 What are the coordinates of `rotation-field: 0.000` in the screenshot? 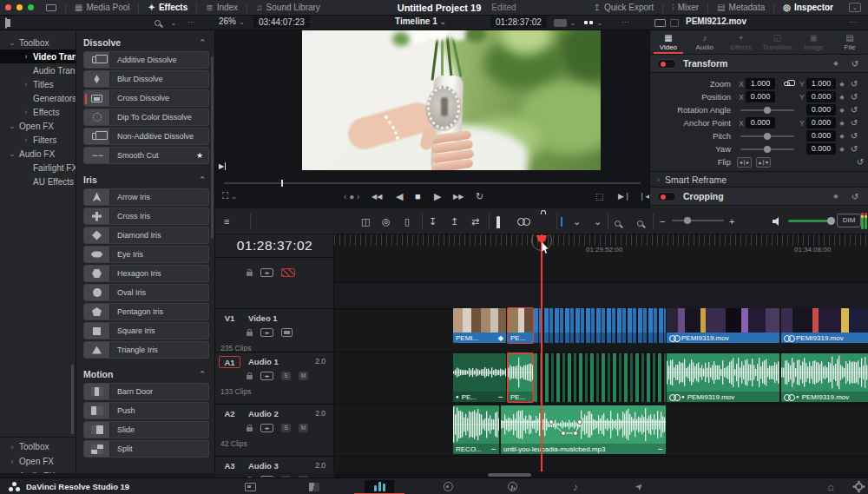 It's located at (821, 109).